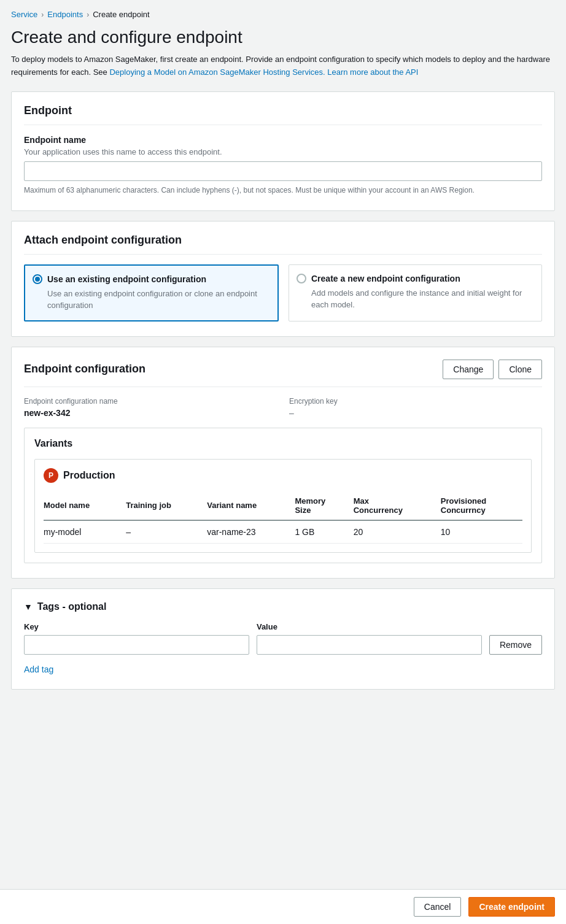 The height and width of the screenshot is (924, 566). I want to click on add-tag-link: Add tag, so click(39, 669).